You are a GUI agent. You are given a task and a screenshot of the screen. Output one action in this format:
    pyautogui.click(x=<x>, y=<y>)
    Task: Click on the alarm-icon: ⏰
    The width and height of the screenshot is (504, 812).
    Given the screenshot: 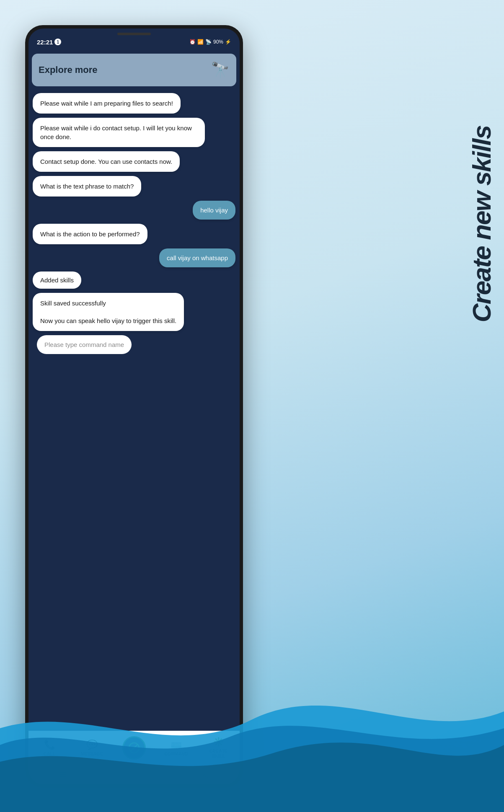 What is the action you would take?
    pyautogui.click(x=193, y=42)
    